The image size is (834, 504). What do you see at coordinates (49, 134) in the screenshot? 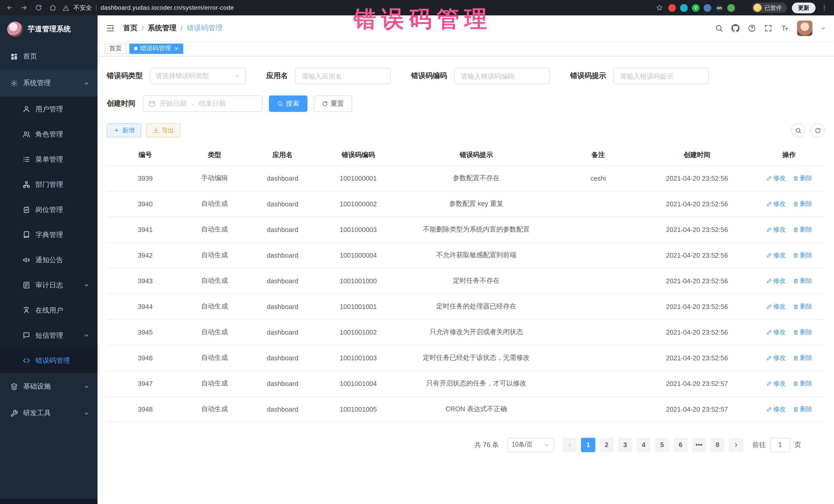
I see `sidebar-item-role: 角色管理` at bounding box center [49, 134].